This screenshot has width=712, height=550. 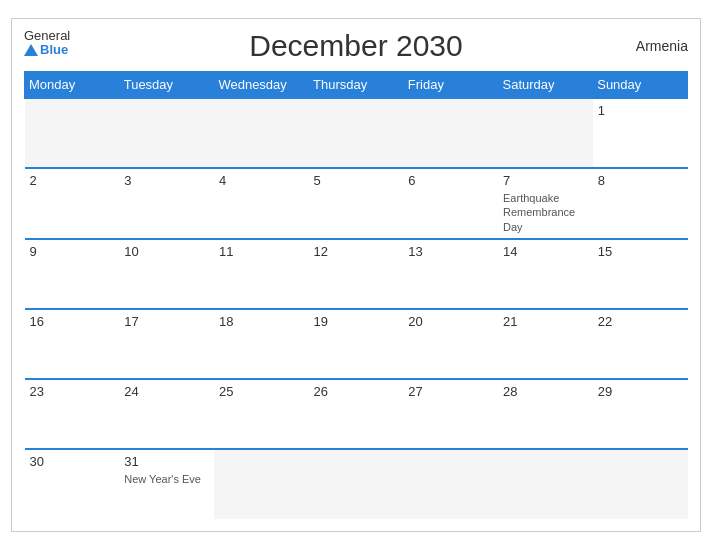 What do you see at coordinates (546, 344) in the screenshot?
I see `calendar-cell: 21` at bounding box center [546, 344].